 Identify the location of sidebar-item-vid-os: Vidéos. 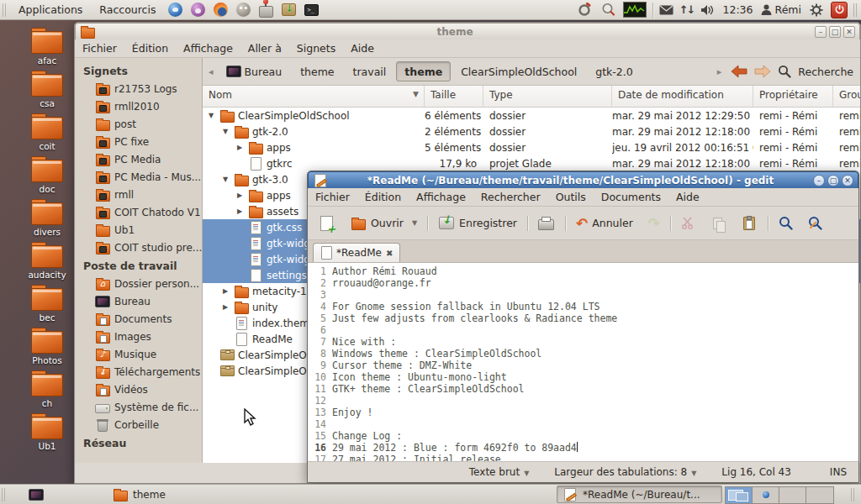
(138, 390).